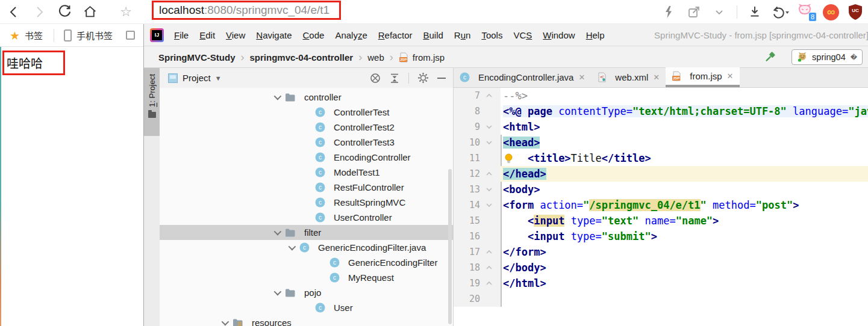 The image size is (868, 326). Describe the element at coordinates (306, 142) in the screenshot. I see `tree-item-controllertest3: cControllerTest3` at that location.